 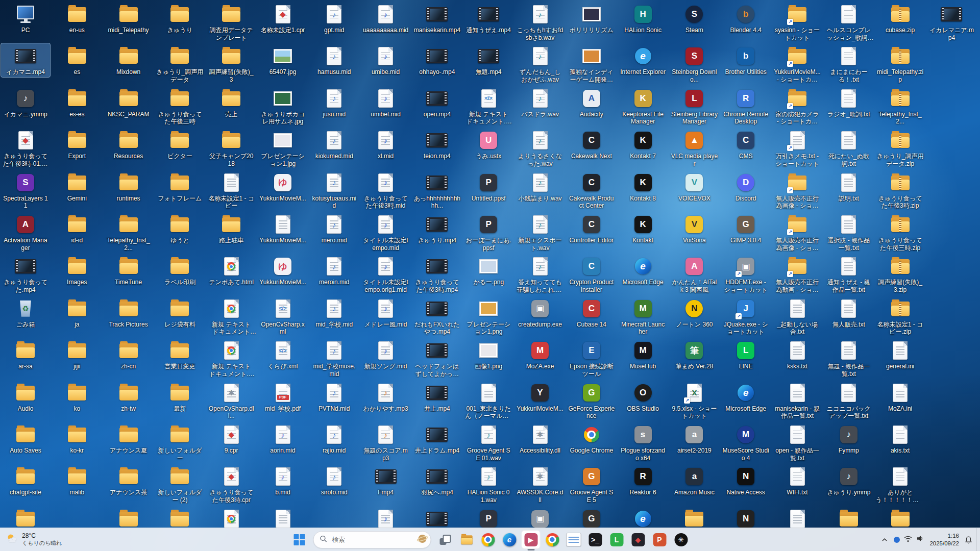 I want to click on desktop-icon: 父子キャンプ2018, so click(x=231, y=148).